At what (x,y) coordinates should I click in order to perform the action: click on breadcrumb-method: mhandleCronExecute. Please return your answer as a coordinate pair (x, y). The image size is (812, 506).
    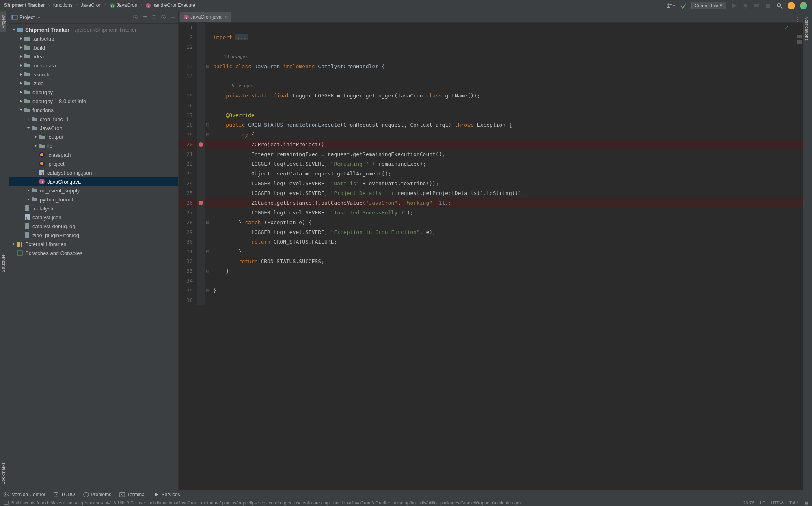
    Looking at the image, I should click on (170, 6).